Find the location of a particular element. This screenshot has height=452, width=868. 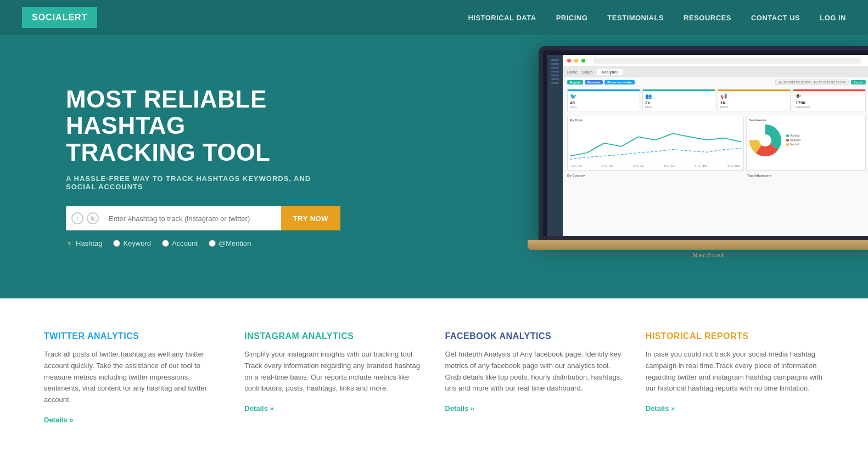

nav-historical-data: HISTORICAL DATA is located at coordinates (502, 18).